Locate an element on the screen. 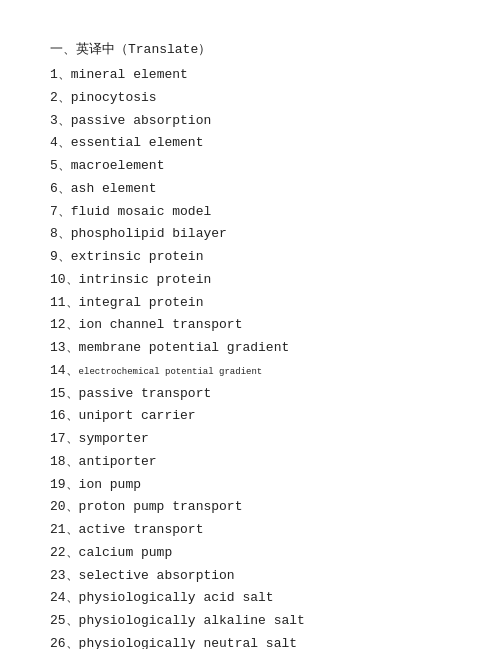 The height and width of the screenshot is (649, 502). item-number: 2、 is located at coordinates (60, 98).